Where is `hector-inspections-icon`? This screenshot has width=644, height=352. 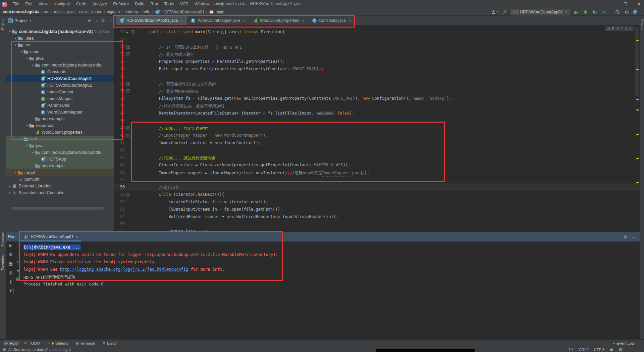
hector-inspections-icon is located at coordinates (621, 350).